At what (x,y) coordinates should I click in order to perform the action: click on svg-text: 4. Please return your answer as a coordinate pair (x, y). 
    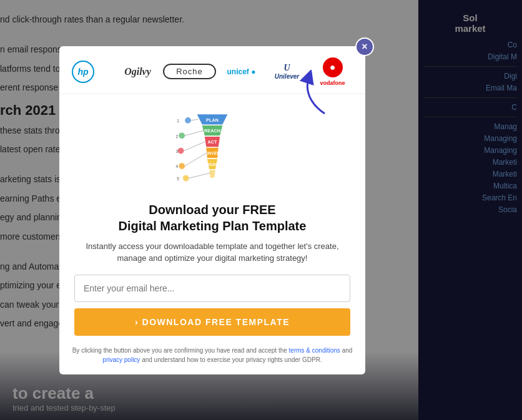
    Looking at the image, I should click on (177, 166).